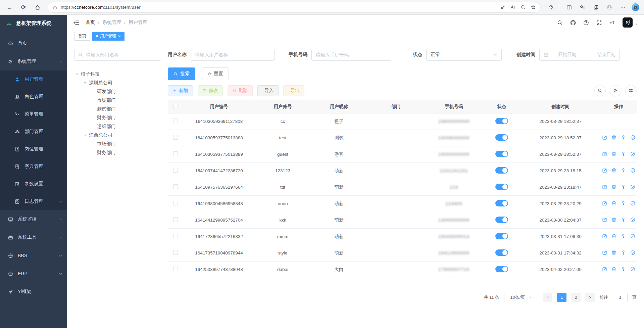 Image resolution: width=644 pixels, height=328 pixels. I want to click on status-select: 正常, so click(464, 55).